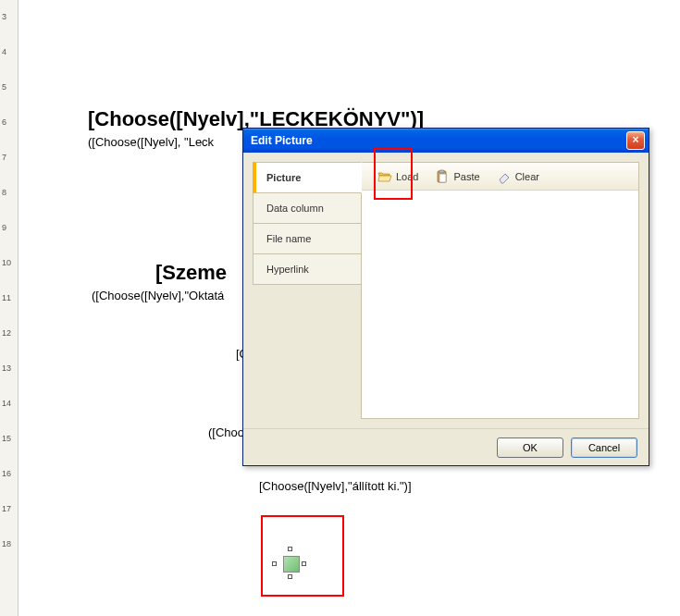  I want to click on ruler-mark: 5, so click(4, 87).